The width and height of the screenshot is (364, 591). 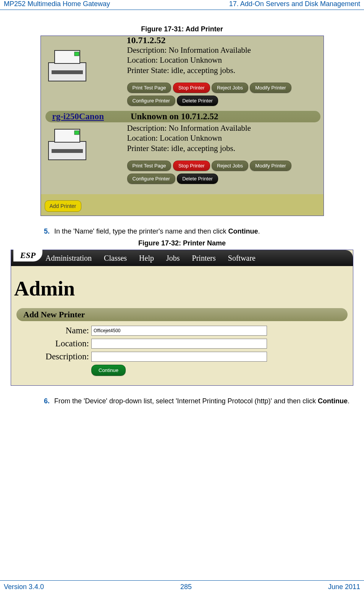 What do you see at coordinates (47, 401) in the screenshot?
I see `step-6-number: 6.` at bounding box center [47, 401].